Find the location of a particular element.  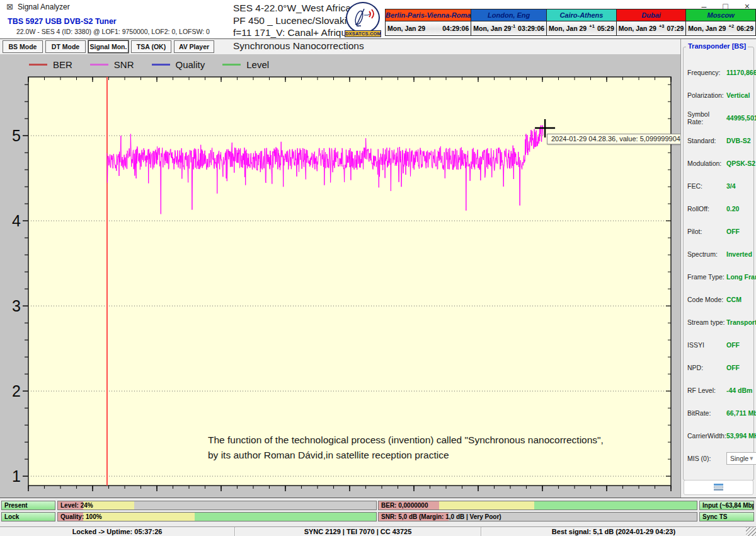

window-title: Signal Analyzer is located at coordinates (44, 7).